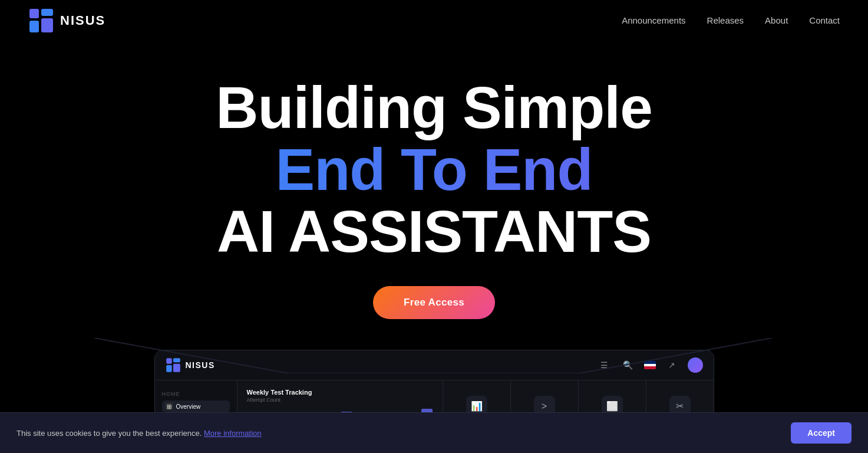 The width and height of the screenshot is (868, 453). Describe the element at coordinates (340, 400) in the screenshot. I see `db-chart-subtitle: Attempt Count` at that location.